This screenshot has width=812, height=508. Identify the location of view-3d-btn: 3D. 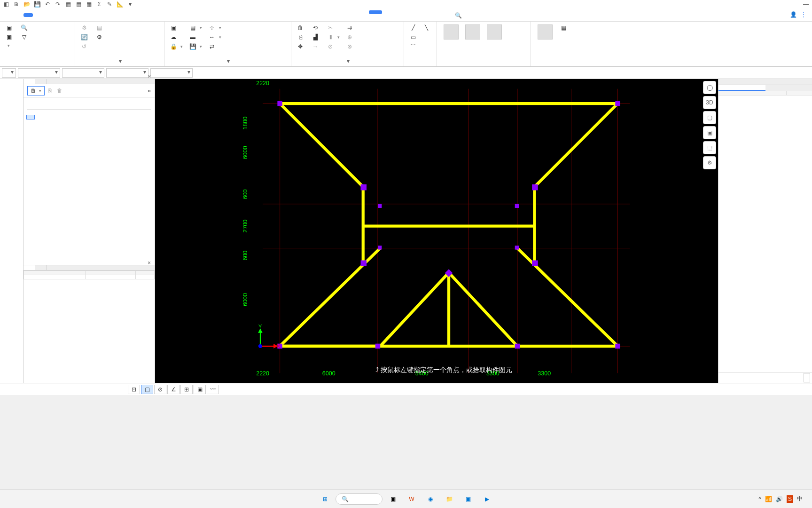
(710, 103).